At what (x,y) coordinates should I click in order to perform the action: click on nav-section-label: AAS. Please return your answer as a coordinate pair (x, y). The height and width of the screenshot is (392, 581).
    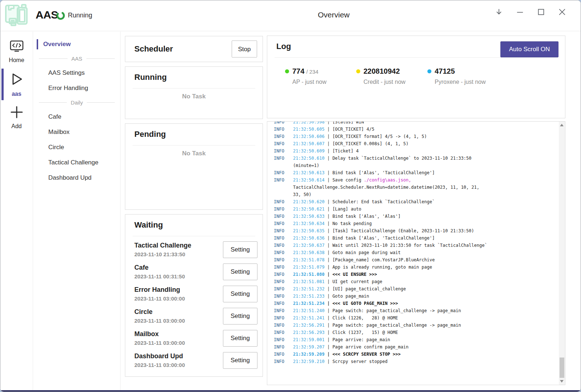
    Looking at the image, I should click on (77, 59).